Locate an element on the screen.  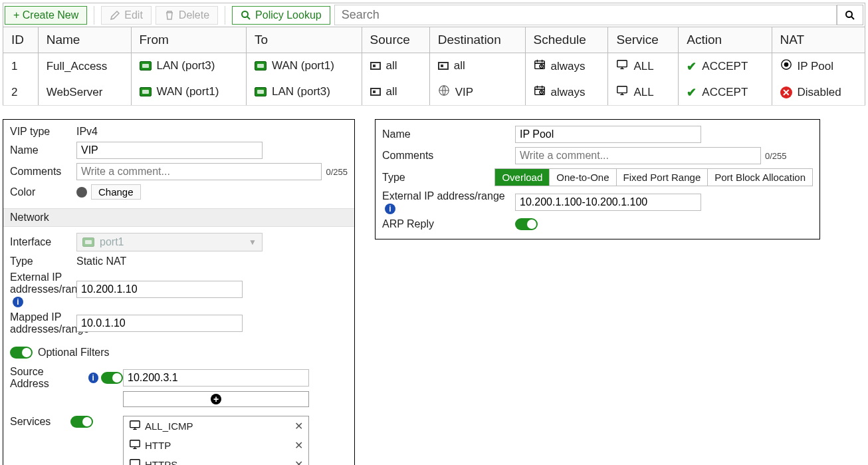
toolbar: + Create New Edit Delete Policy Lookup is located at coordinates (434, 15).